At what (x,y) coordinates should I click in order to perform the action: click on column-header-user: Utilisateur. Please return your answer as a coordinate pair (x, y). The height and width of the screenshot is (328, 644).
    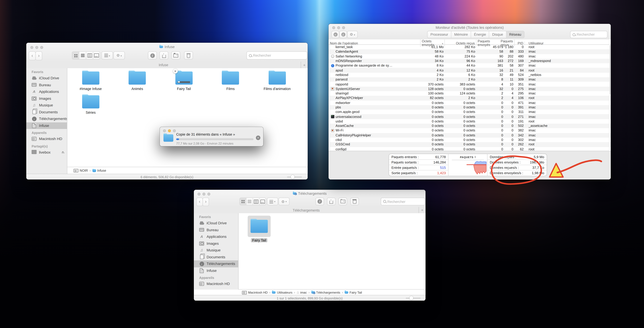
    Looking at the image, I should click on (568, 43).